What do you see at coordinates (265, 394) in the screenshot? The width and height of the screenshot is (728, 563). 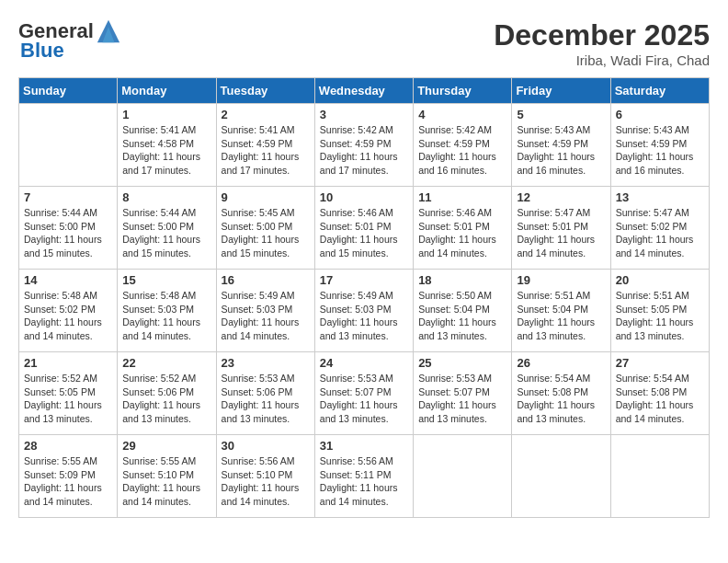 I see `calendar-cell: 23Sunrise: 5:53 AMSunset: 5:06 PMDayligh…` at bounding box center [265, 394].